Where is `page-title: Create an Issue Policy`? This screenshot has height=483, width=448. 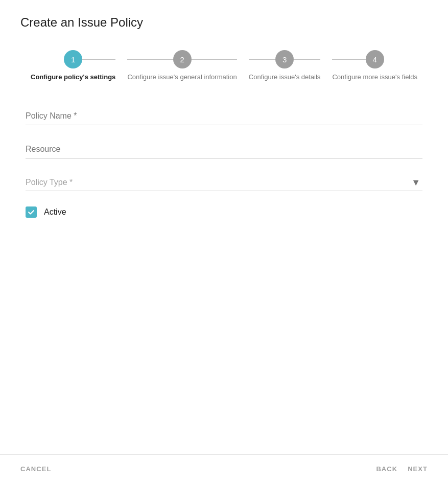 page-title: Create an Issue Policy is located at coordinates (224, 22).